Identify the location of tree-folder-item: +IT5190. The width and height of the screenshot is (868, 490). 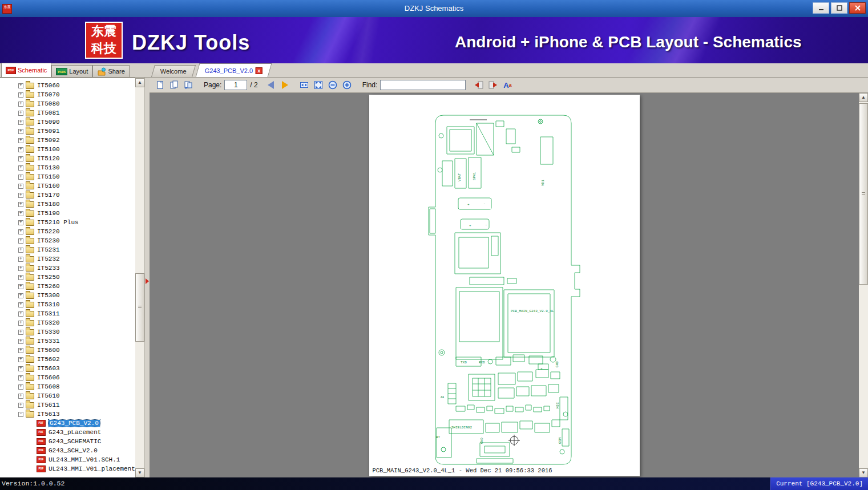
(67, 213).